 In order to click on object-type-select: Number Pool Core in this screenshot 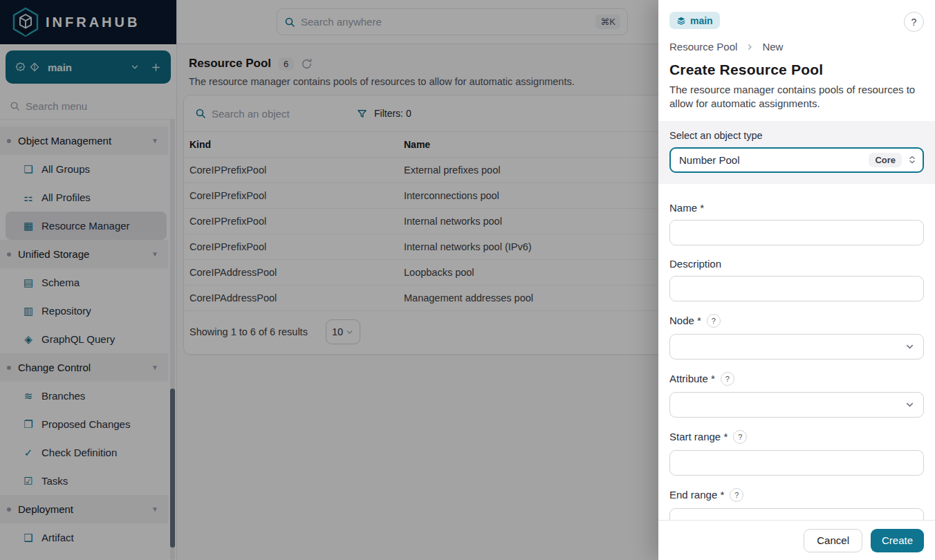, I will do `click(797, 160)`.